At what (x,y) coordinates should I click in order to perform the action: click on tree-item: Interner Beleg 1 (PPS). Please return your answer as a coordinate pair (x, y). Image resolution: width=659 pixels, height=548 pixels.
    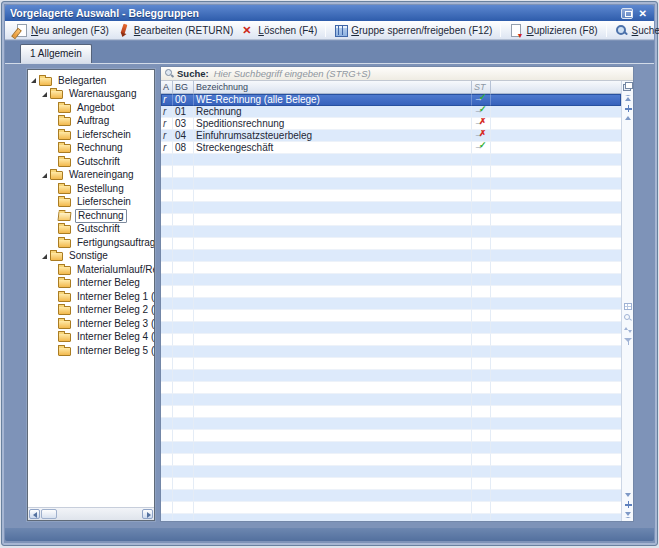
    Looking at the image, I should click on (91, 297).